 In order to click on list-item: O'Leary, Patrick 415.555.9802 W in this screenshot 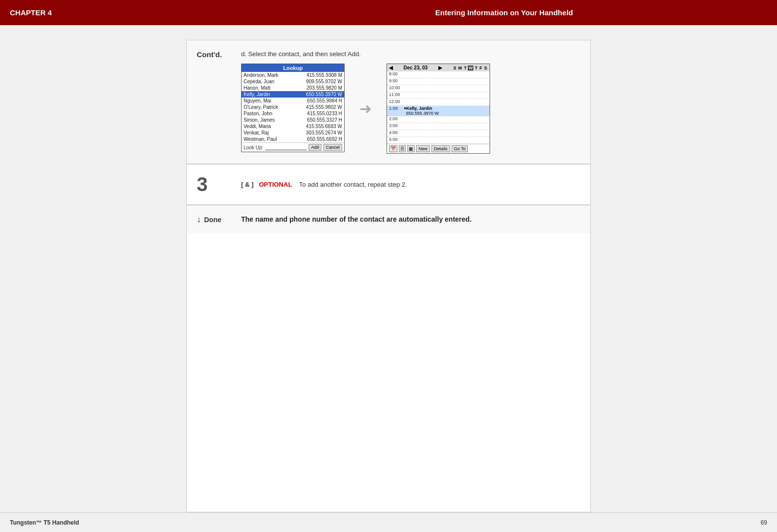, I will do `click(293, 107)`.